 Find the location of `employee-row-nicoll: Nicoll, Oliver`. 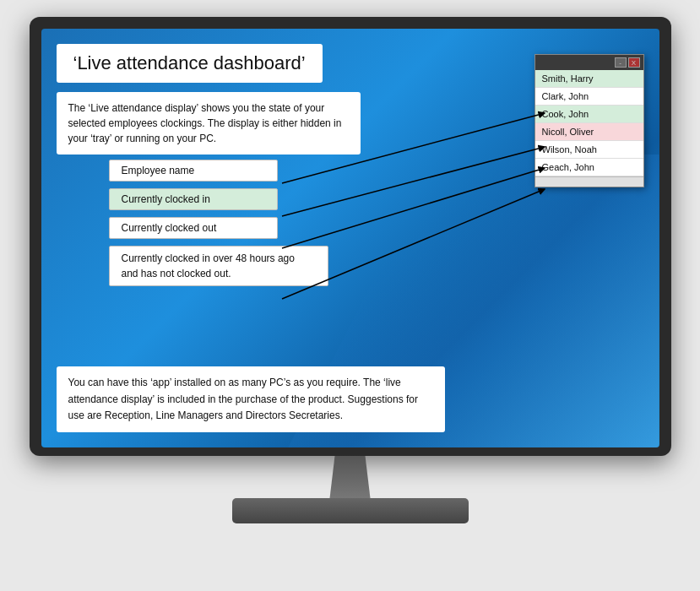

employee-row-nicoll: Nicoll, Oliver is located at coordinates (589, 132).